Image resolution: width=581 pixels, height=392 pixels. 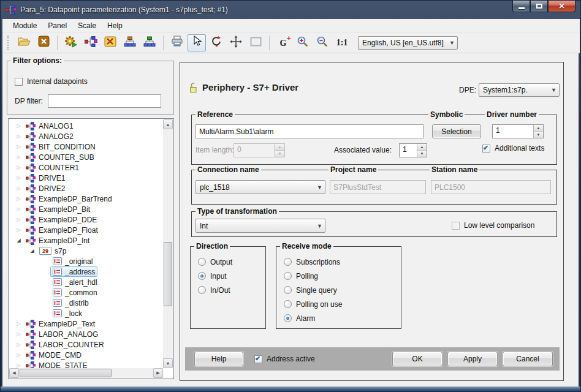 I want to click on toolbar-drag-handle, so click(x=9, y=43).